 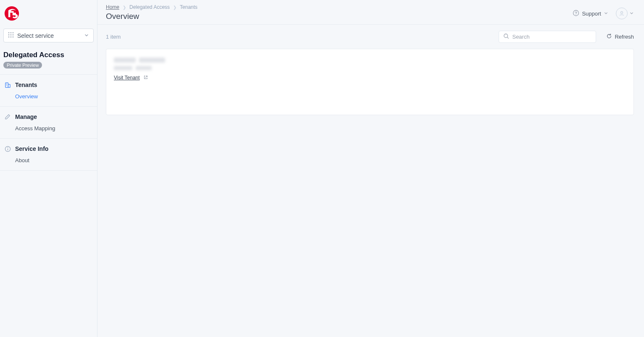 What do you see at coordinates (8, 149) in the screenshot?
I see `info-icon` at bounding box center [8, 149].